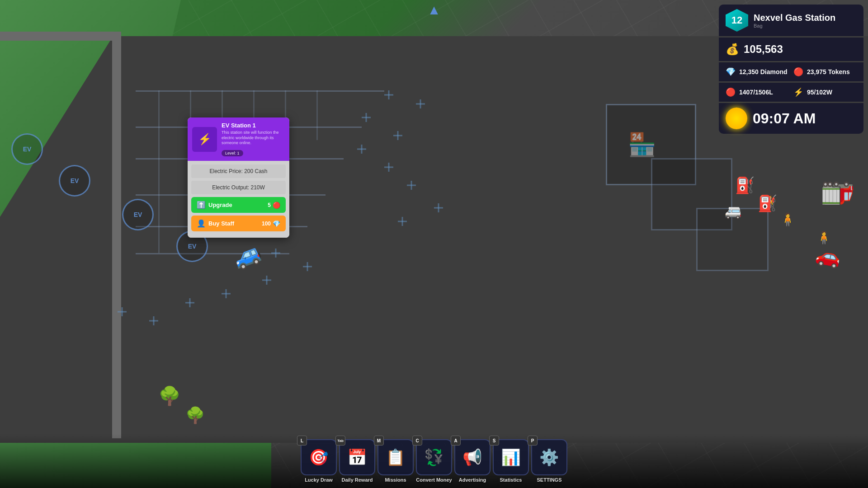  Describe the element at coordinates (791, 20) in the screenshot. I see `hud-header: 12 Nexvel Gas Station Bag` at that location.